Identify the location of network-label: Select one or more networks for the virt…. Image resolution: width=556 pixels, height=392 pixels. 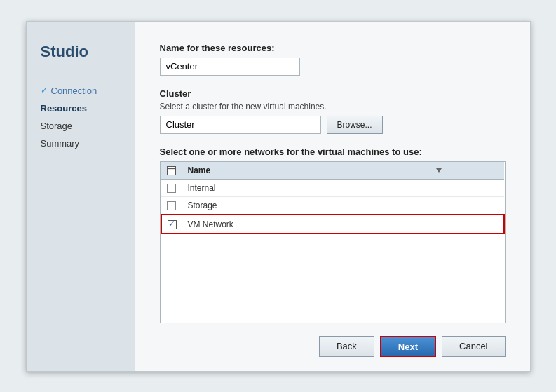
(332, 151).